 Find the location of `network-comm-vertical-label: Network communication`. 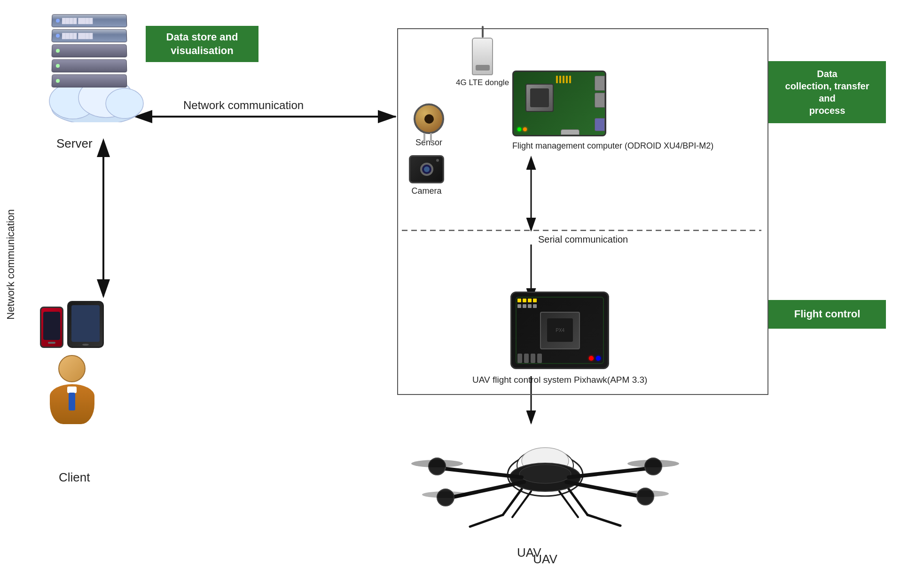

network-comm-vertical-label: Network communication is located at coordinates (11, 264).